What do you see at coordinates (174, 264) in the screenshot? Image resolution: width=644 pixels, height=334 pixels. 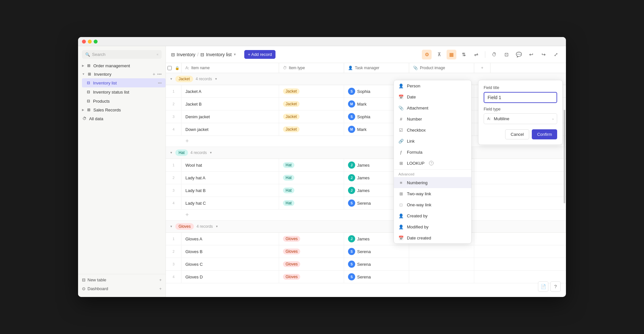 I see `td-num: 3` at bounding box center [174, 264].